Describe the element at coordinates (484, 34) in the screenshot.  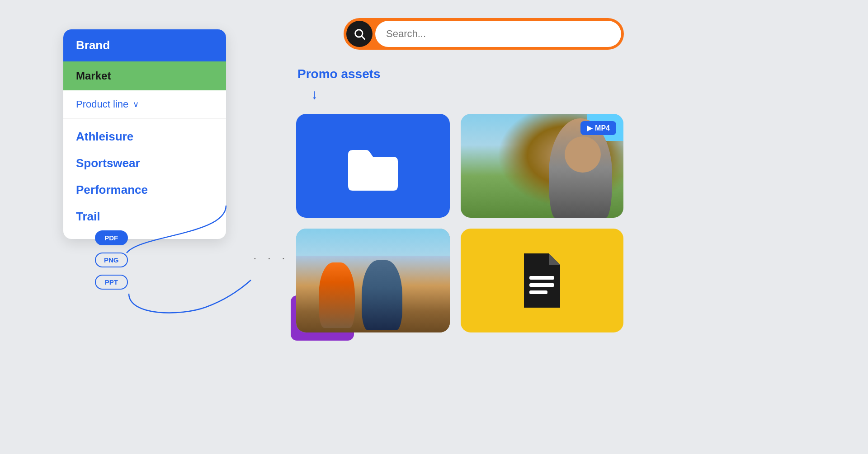
I see `search-bar` at that location.